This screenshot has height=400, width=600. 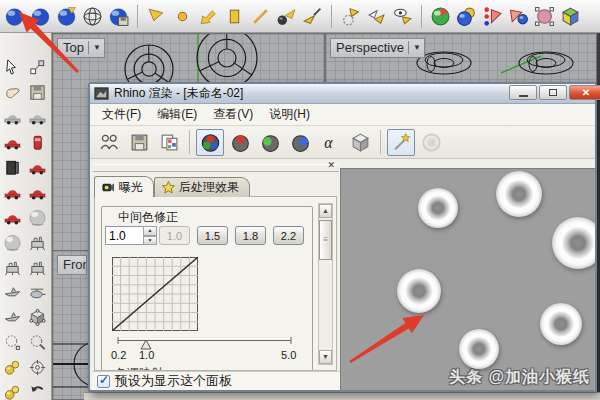 I want to click on edit-light-icon, so click(x=312, y=16).